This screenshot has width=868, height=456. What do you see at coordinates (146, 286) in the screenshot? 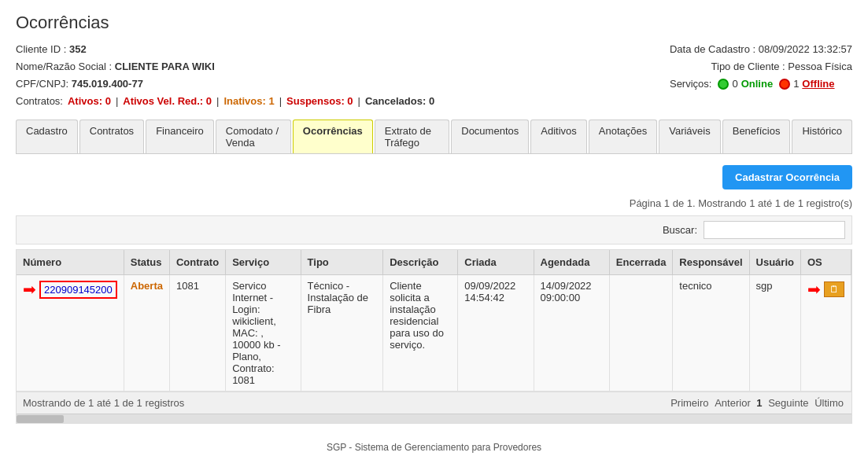
I see `status-value: Aberta` at bounding box center [146, 286].